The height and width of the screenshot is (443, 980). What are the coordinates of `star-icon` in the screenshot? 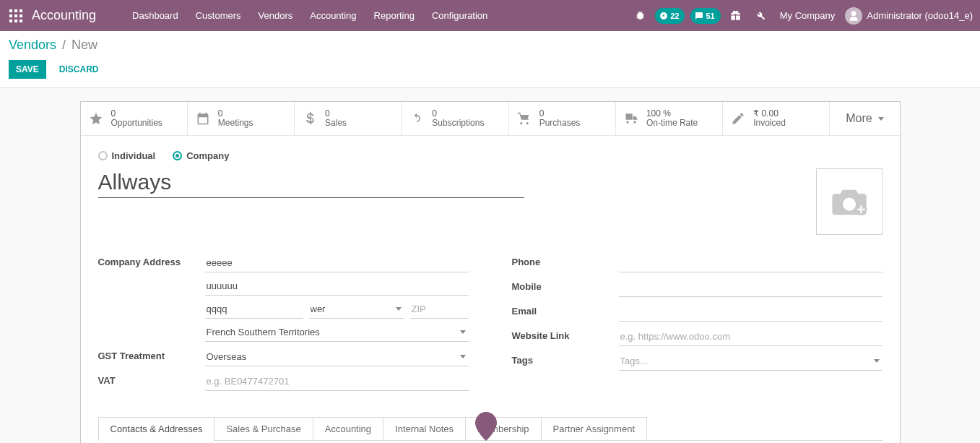 It's located at (96, 119).